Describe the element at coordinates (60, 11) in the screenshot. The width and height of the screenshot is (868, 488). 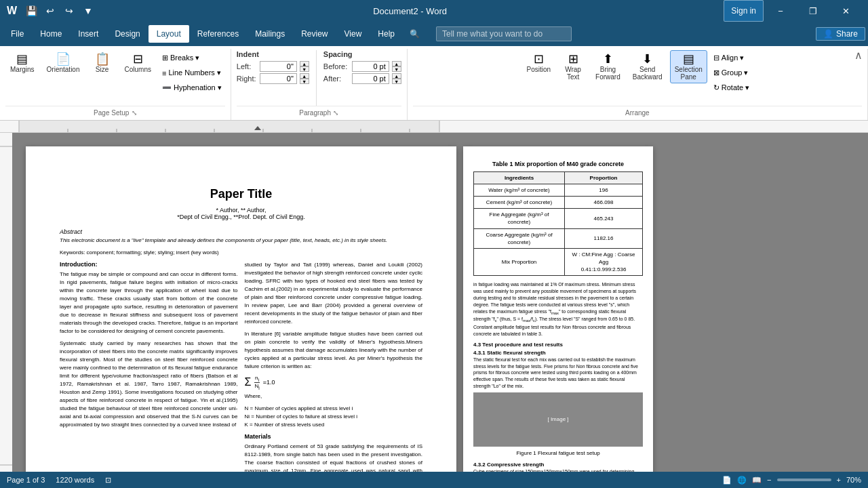
I see `quick-access-toolbar: 💾 ↩ ↪ ▼` at that location.